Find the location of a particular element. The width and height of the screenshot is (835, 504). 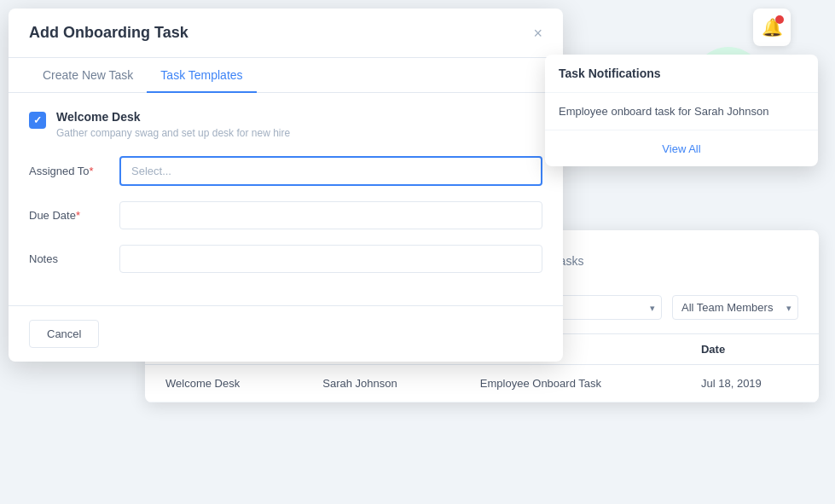

cell-description: Welcome Desk is located at coordinates (223, 384).